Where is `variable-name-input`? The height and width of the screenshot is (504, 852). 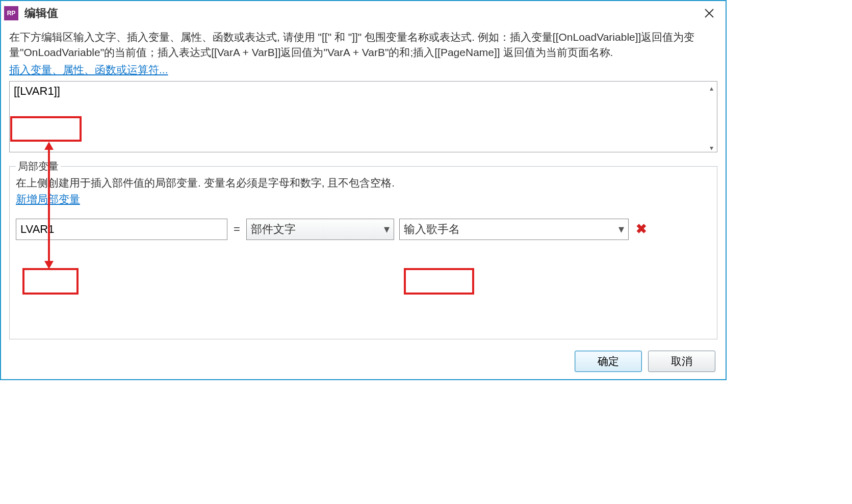
variable-name-input is located at coordinates (121, 229).